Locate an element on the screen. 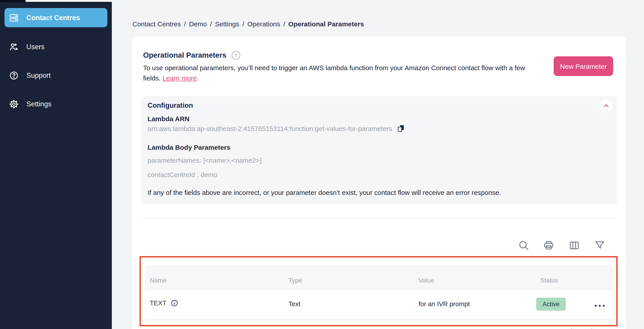  section-divider is located at coordinates (378, 218).